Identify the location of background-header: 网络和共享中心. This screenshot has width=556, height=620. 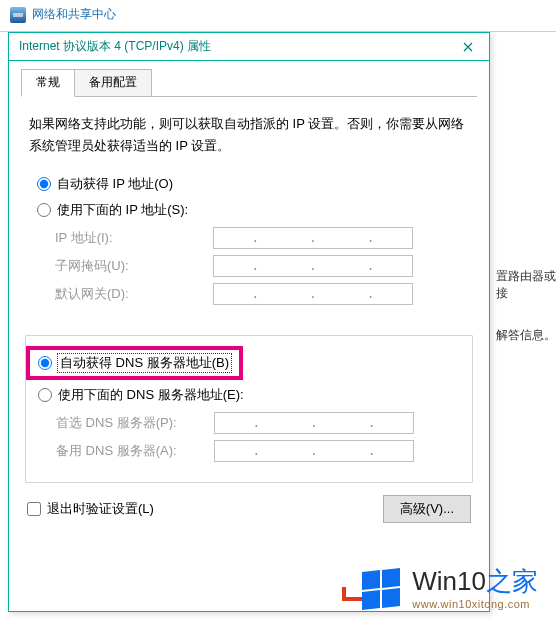
(278, 14).